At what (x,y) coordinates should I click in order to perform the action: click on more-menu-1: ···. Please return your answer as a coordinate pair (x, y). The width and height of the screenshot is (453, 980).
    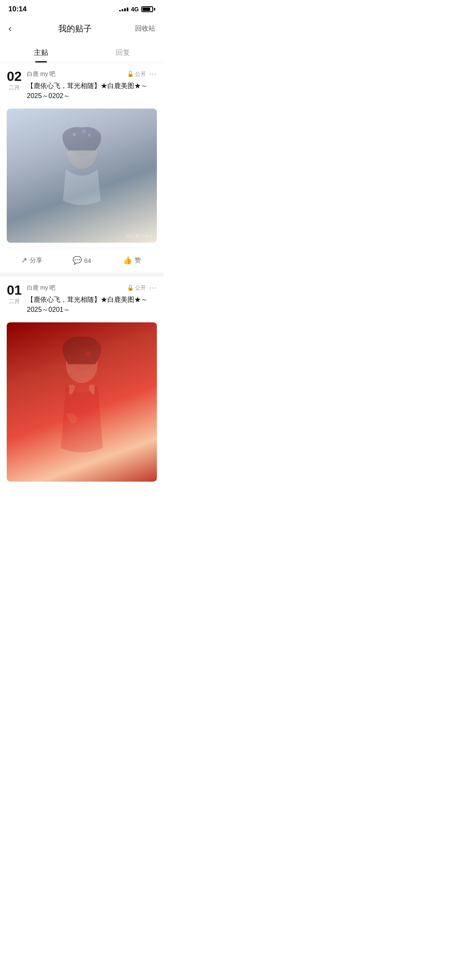
    Looking at the image, I should click on (153, 74).